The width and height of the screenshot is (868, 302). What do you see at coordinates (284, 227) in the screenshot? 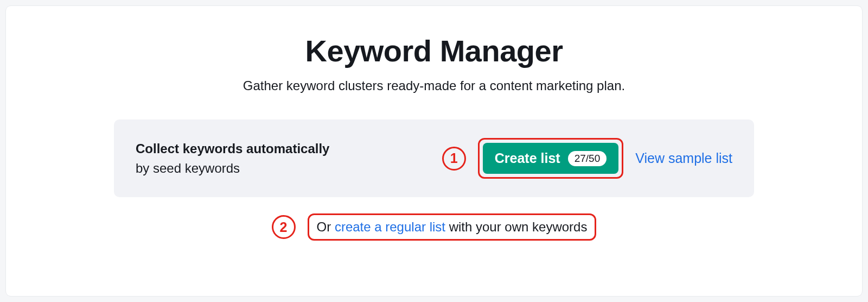
I see `annotation-marker-2: 2` at bounding box center [284, 227].